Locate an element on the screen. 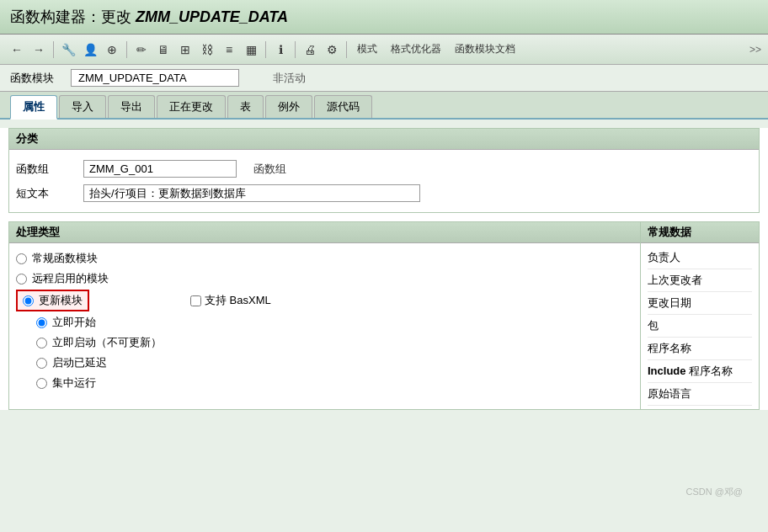 The image size is (768, 532). remote-module-option: 远程启用的模块 is located at coordinates (325, 279).